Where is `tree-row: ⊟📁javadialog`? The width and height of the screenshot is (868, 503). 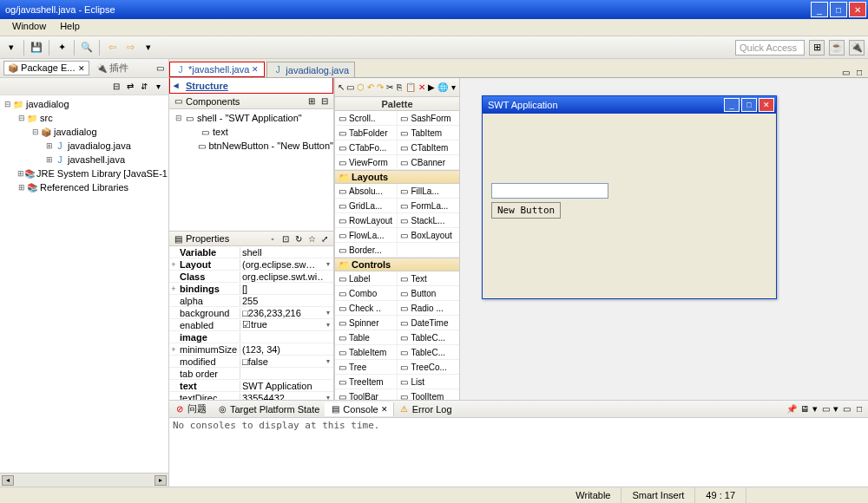 tree-row: ⊟📁javadialog is located at coordinates (84, 104).